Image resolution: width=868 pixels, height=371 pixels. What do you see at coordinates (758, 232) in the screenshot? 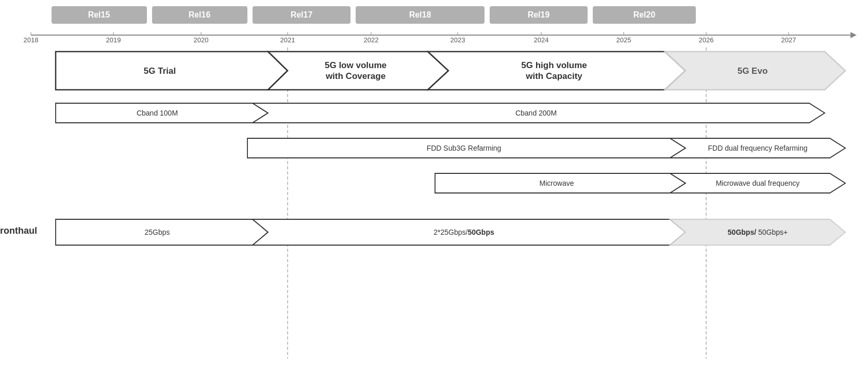
I see `svg-text: 50Gbps/ 50Gbps+` at bounding box center [758, 232].